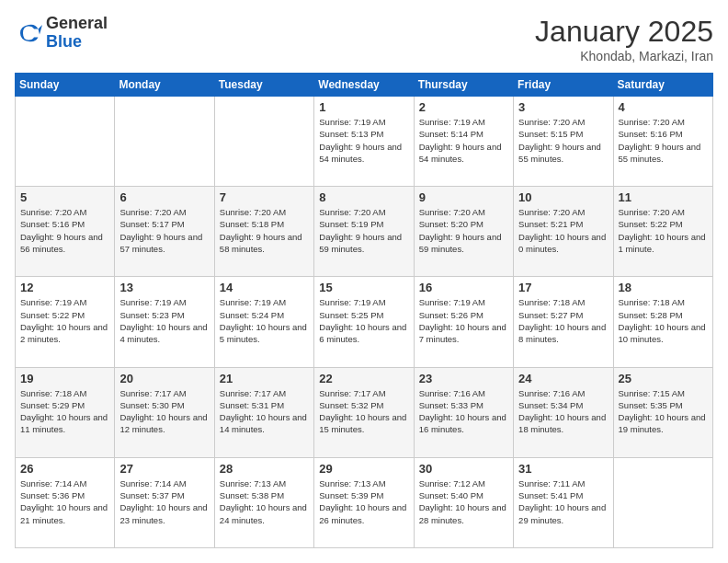  Describe the element at coordinates (463, 140) in the screenshot. I see `day-info: Sunrise: 7:19 AM Sunset: 5:14 PM Dayligh…` at that location.